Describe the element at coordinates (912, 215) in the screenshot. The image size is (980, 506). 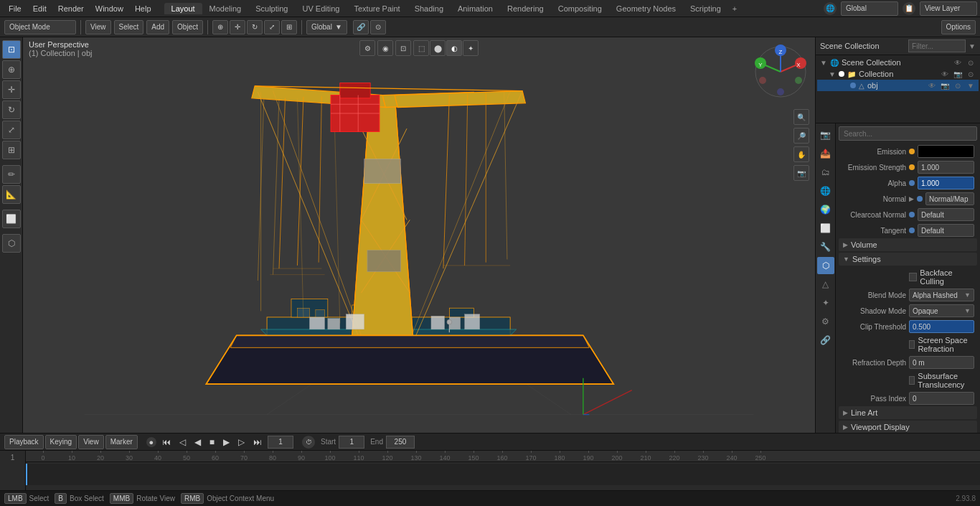
I see `clearcoat-normal-dot` at that location.